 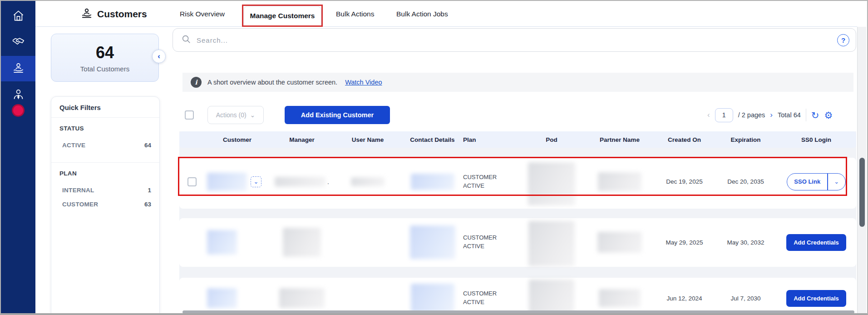 What do you see at coordinates (186, 40) in the screenshot?
I see `search-icon` at bounding box center [186, 40].